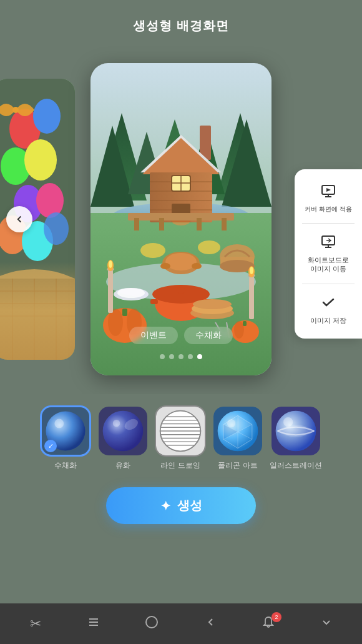  I want to click on move-icon, so click(328, 244).